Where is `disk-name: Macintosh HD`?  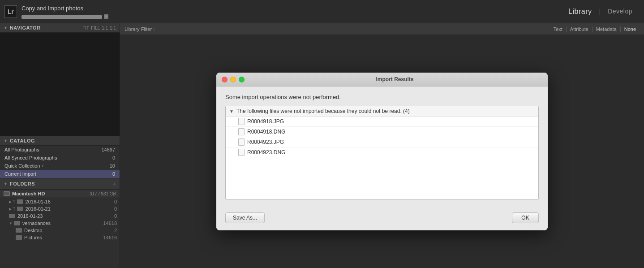 disk-name: Macintosh HD is located at coordinates (51, 194).